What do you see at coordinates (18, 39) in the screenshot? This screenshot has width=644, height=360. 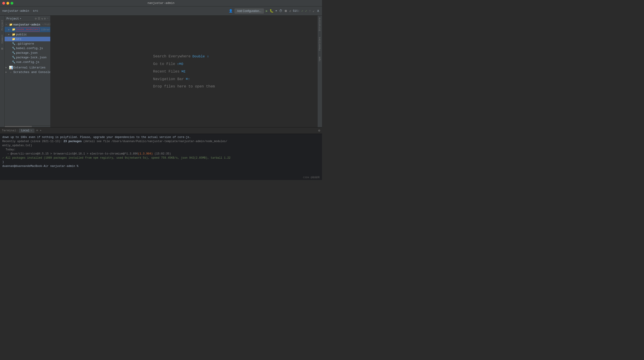 I see `src-label: src` at bounding box center [18, 39].